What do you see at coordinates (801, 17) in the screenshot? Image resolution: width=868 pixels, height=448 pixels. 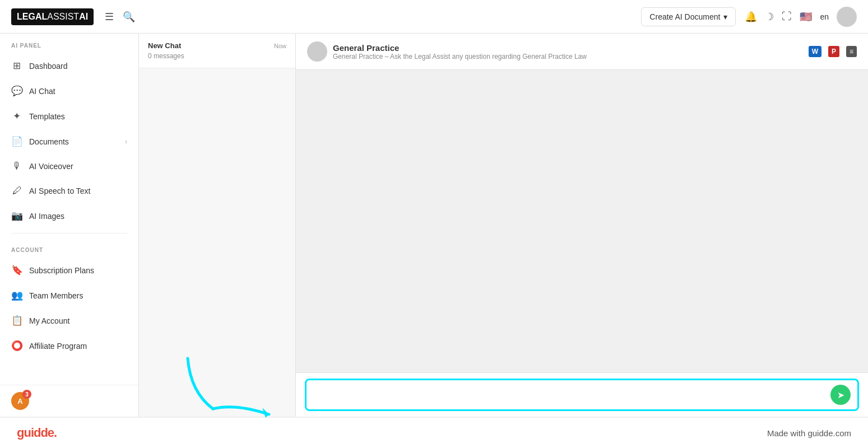 I see `topbar-actions: 🔔 ☽ ⛶ 🇺🇸 en` at bounding box center [801, 17].